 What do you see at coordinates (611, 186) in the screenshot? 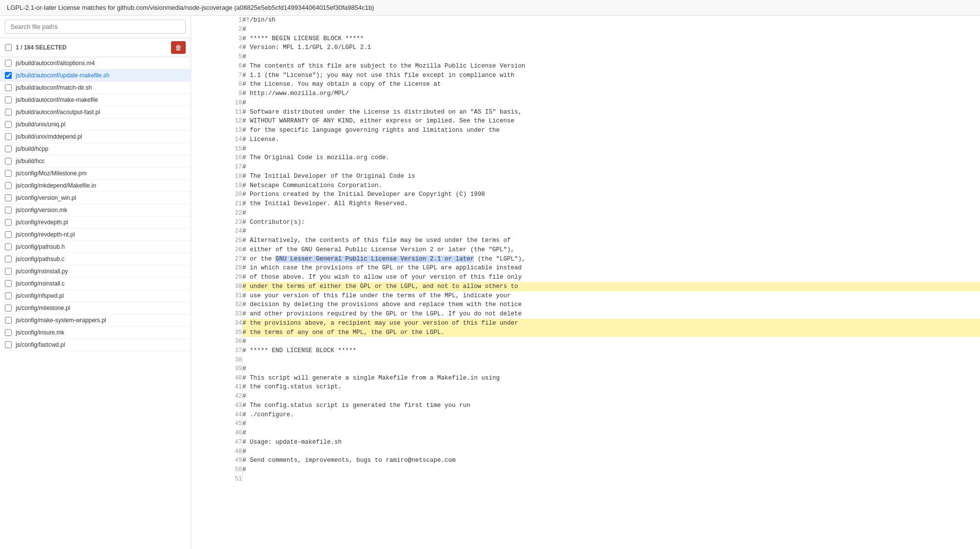
I see `code-line: # Netscape Communications Corporation.` at bounding box center [611, 186].